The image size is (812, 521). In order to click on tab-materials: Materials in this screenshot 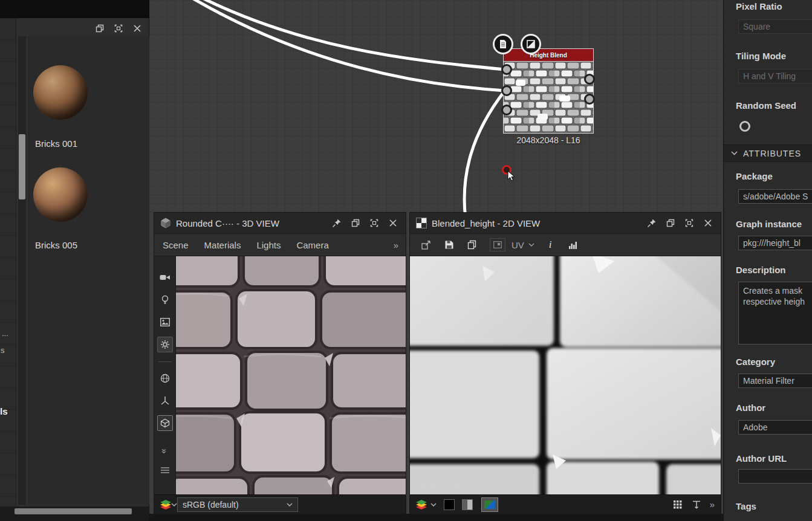, I will do `click(222, 245)`.